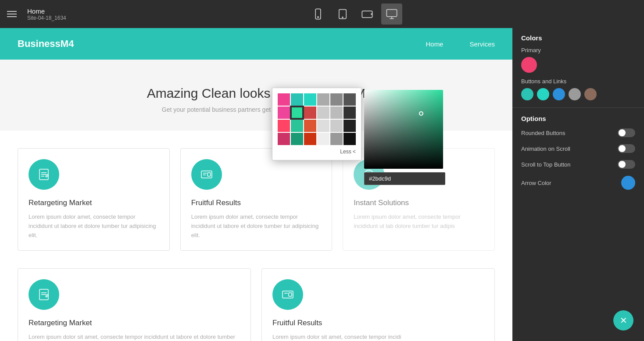 The image size is (644, 341). What do you see at coordinates (578, 67) in the screenshot?
I see `colors-section: Colors Primary Buttons and Links` at bounding box center [578, 67].